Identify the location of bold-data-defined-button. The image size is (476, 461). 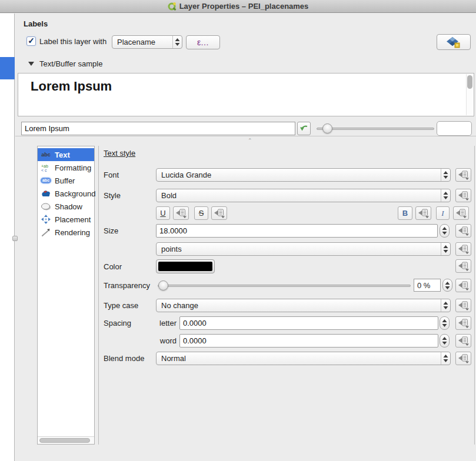
(424, 213).